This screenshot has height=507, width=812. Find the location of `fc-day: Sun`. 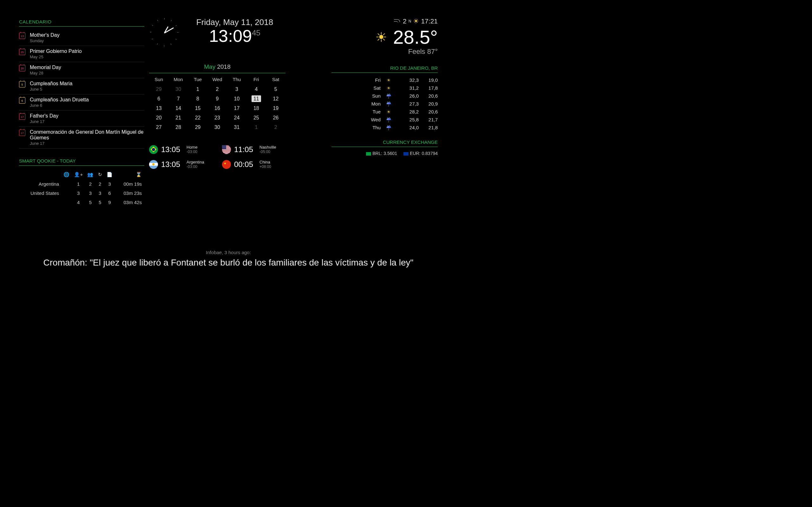

fc-day: Sun is located at coordinates (371, 96).